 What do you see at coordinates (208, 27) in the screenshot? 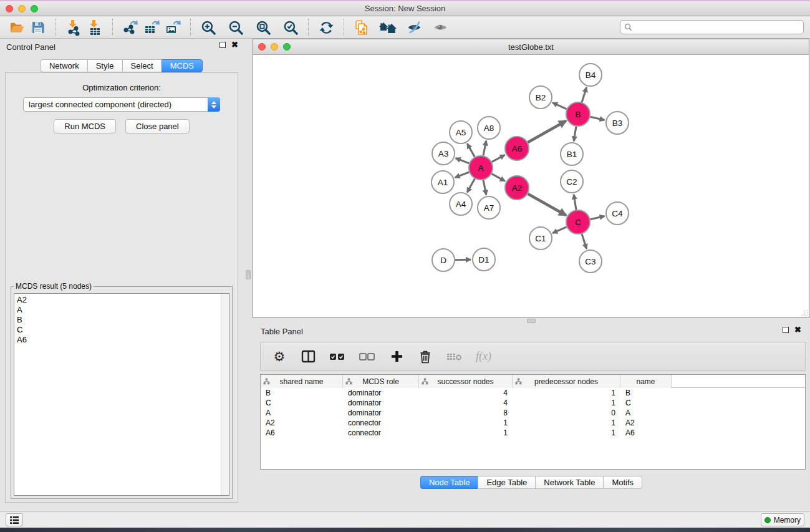
I see `zoom-in-button` at bounding box center [208, 27].